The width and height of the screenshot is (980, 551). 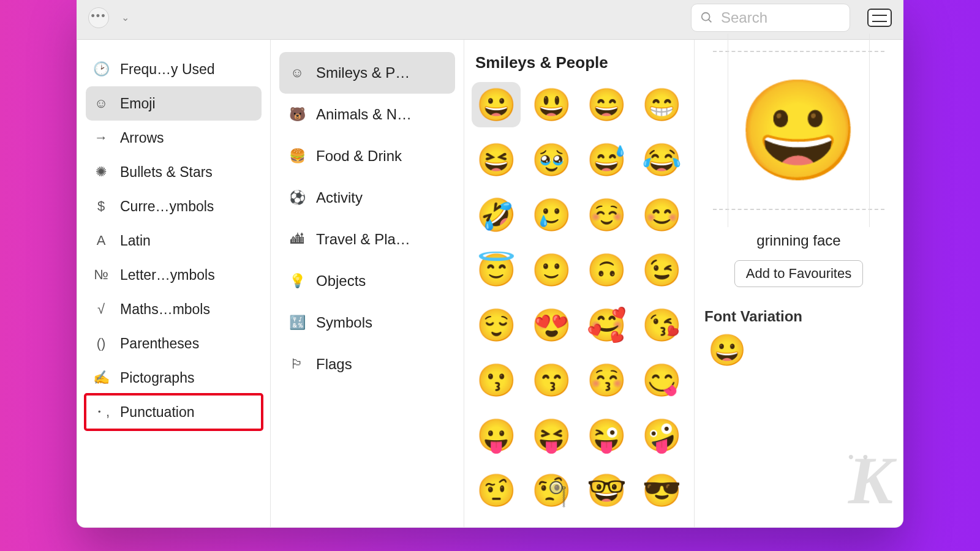 I want to click on add-to-favourites-button: Add to Favourites, so click(x=799, y=274).